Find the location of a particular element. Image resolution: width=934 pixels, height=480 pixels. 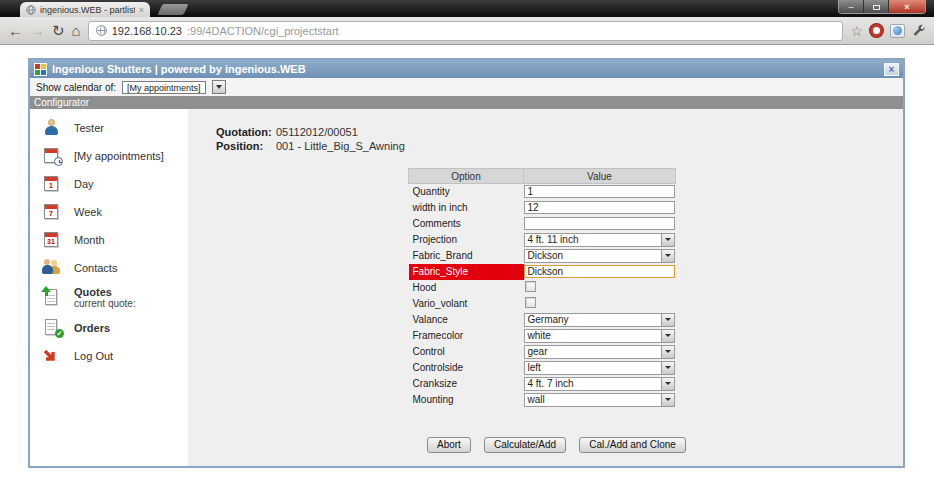

browser-toolbar: ← → ↻ ⌂ 192.168.10.23:99/4DACTION/cgi_pr… is located at coordinates (467, 31).